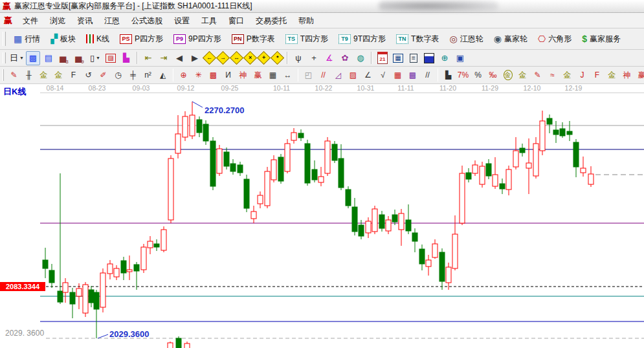  What do you see at coordinates (63, 39) in the screenshot?
I see `sectors-button: ▞板块` at bounding box center [63, 39].